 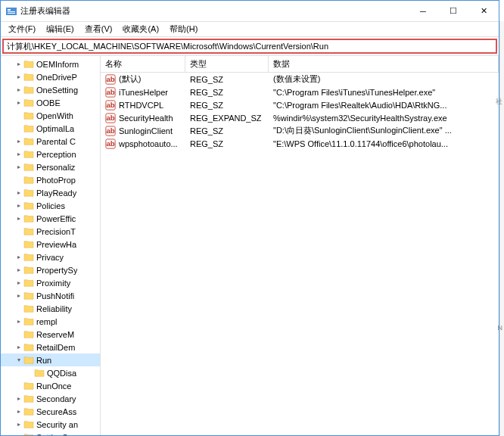 What do you see at coordinates (50, 257) in the screenshot?
I see `tree-label: Privacy` at bounding box center [50, 257].